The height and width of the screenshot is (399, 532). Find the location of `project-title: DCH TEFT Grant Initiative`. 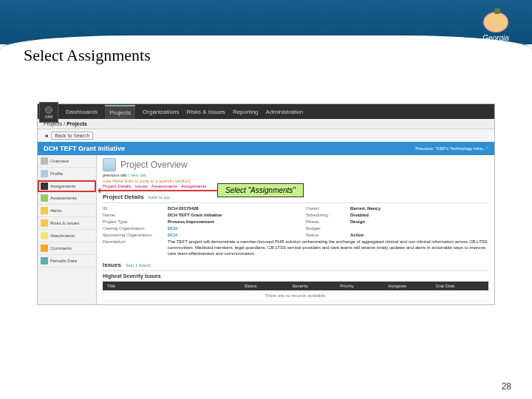

project-title: DCH TEFT Grant Initiative is located at coordinates (84, 149).